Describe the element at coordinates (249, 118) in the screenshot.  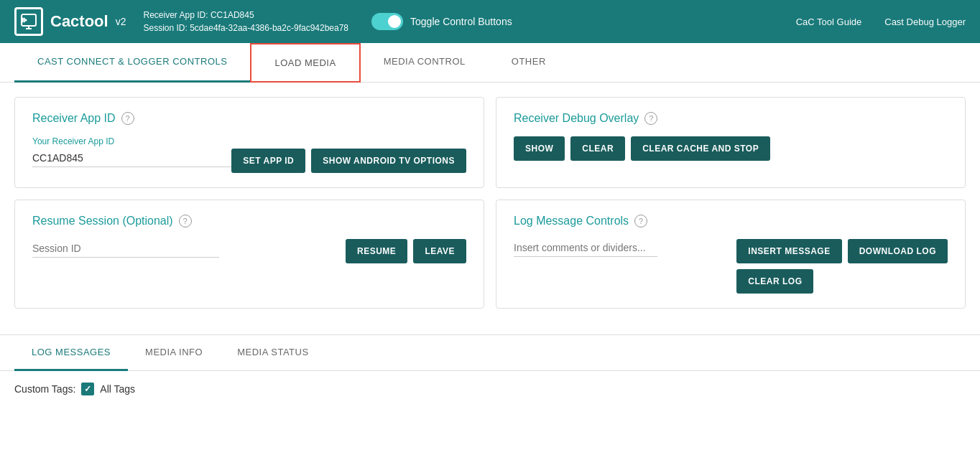
I see `receiver-app-id-title: Receiver App ID ?` at that location.